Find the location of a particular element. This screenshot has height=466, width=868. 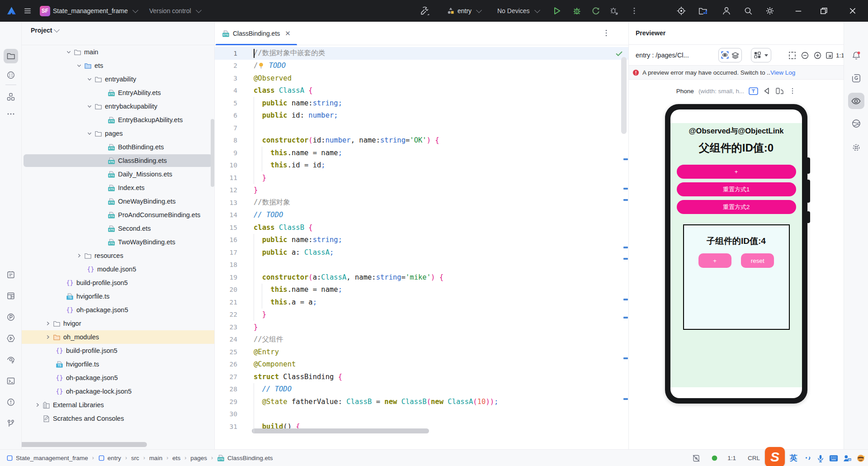

notifications-button is located at coordinates (856, 56).